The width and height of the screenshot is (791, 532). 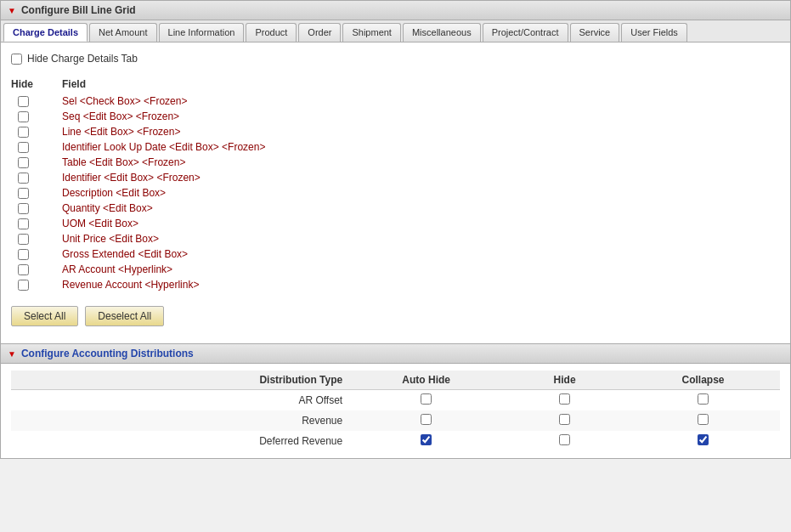 I want to click on tab-project-contract: Project/Contract, so click(x=525, y=32).